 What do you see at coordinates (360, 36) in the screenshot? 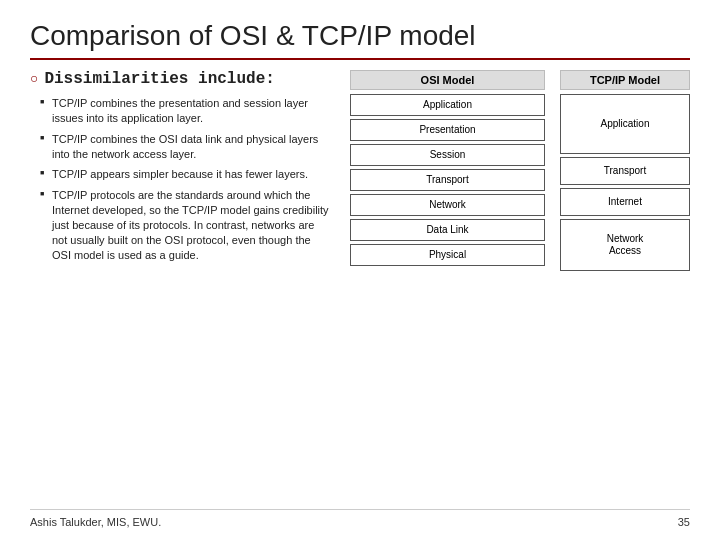
I see `slide-title: Comparison of OSI & TCP/IP model` at bounding box center [360, 36].